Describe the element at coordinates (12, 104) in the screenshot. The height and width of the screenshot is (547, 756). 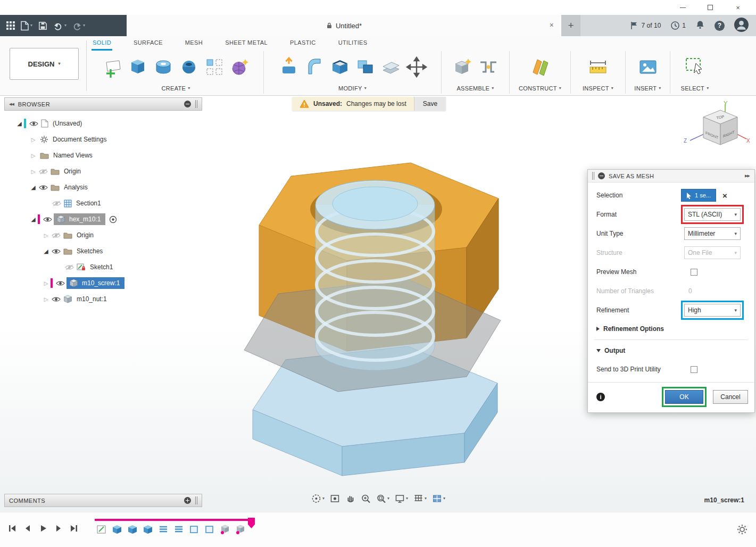
I see `collapse-panel-icon: ◀◀` at that location.